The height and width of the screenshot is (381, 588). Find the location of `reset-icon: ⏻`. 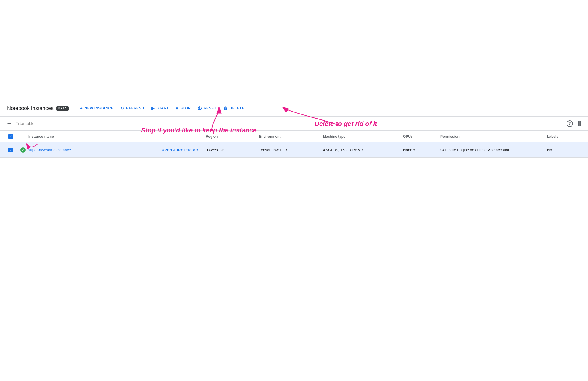

reset-icon: ⏻ is located at coordinates (200, 108).